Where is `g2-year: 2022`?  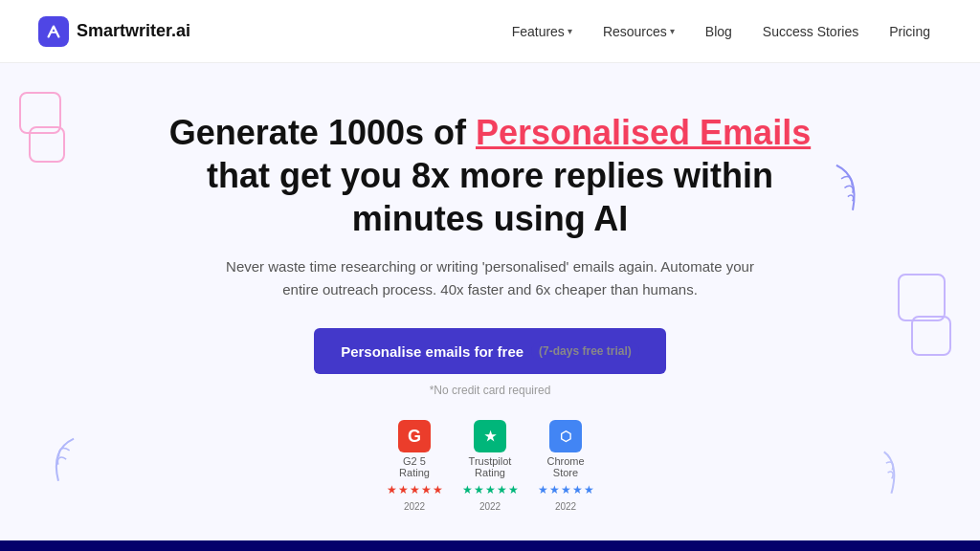
g2-year: 2022 is located at coordinates (414, 507).